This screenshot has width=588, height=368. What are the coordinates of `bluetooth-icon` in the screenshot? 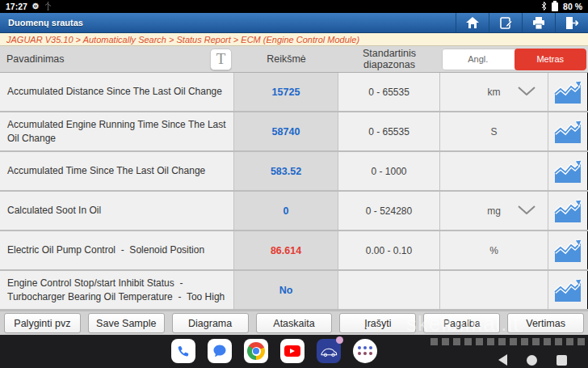 It's located at (544, 6).